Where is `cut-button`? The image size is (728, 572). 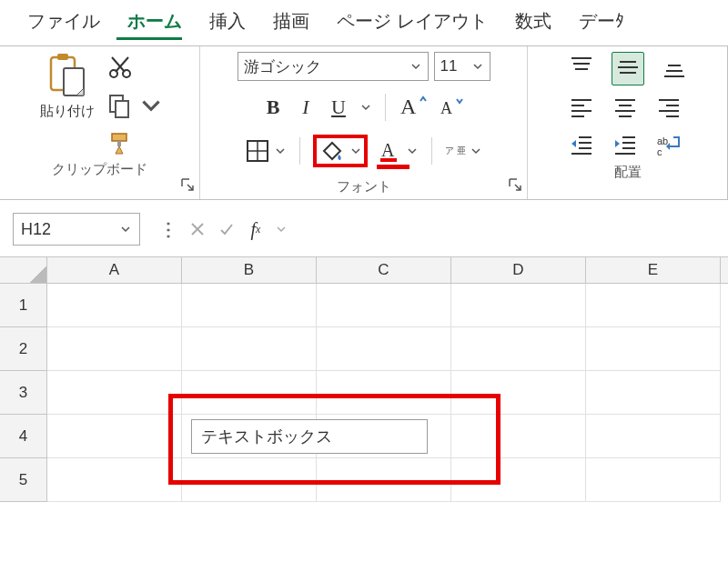
cut-button is located at coordinates (136, 67).